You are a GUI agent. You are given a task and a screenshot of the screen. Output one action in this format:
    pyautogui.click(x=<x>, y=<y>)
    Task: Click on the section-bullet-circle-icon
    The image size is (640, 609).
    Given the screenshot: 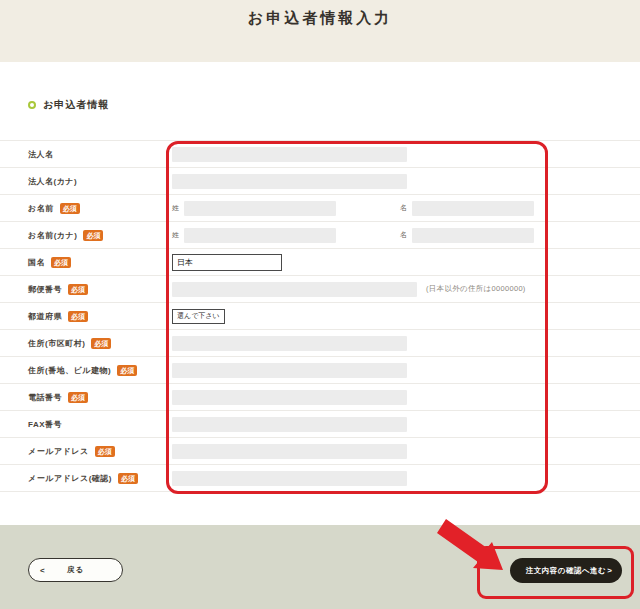 What is the action you would take?
    pyautogui.click(x=32, y=105)
    